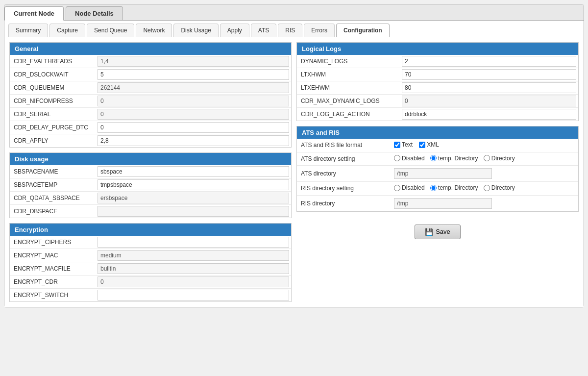 The height and width of the screenshot is (376, 588). Describe the element at coordinates (193, 88) in the screenshot. I see `field-value-cdr-queuemem` at that location.